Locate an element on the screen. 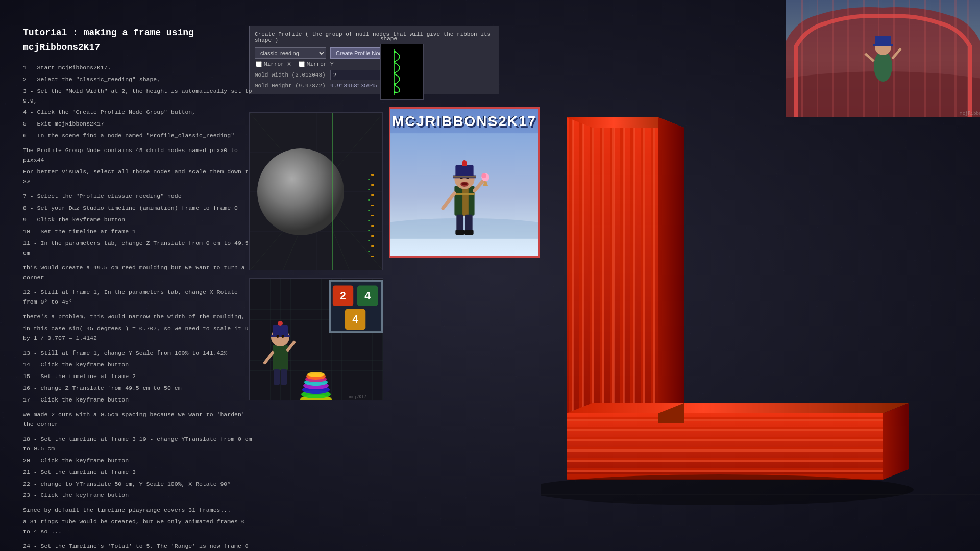 This screenshot has height=551, width=980. step-14: 14 - Click the keyframe button is located at coordinates (138, 365).